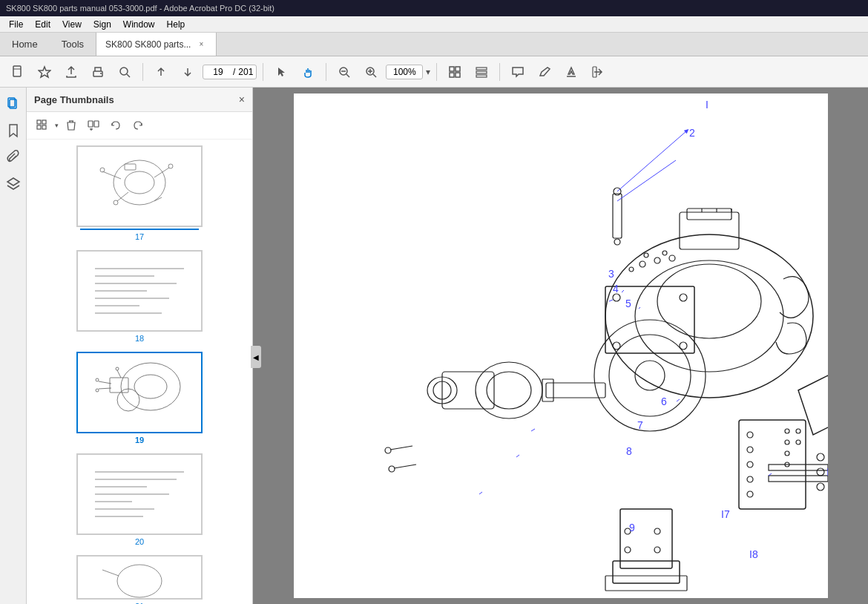 The width and height of the screenshot is (868, 604). I want to click on panel-collapse-button: ◀, so click(256, 357).